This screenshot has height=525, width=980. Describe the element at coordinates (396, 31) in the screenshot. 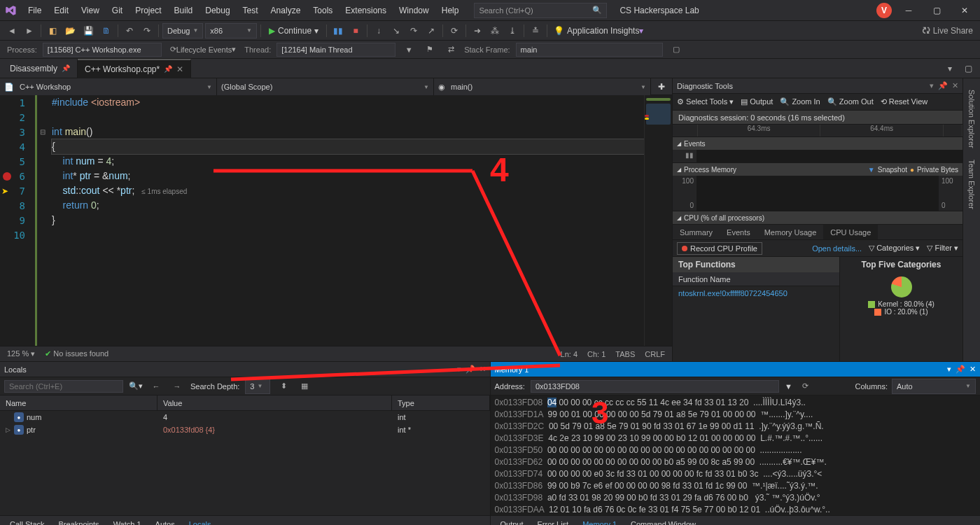

I see `step-into-button: ↘` at that location.